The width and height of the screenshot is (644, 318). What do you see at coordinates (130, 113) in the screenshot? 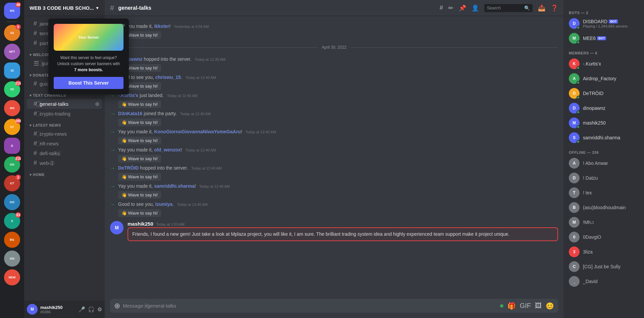
I see `mention-d3nkata: D3nKata16` at bounding box center [130, 113].